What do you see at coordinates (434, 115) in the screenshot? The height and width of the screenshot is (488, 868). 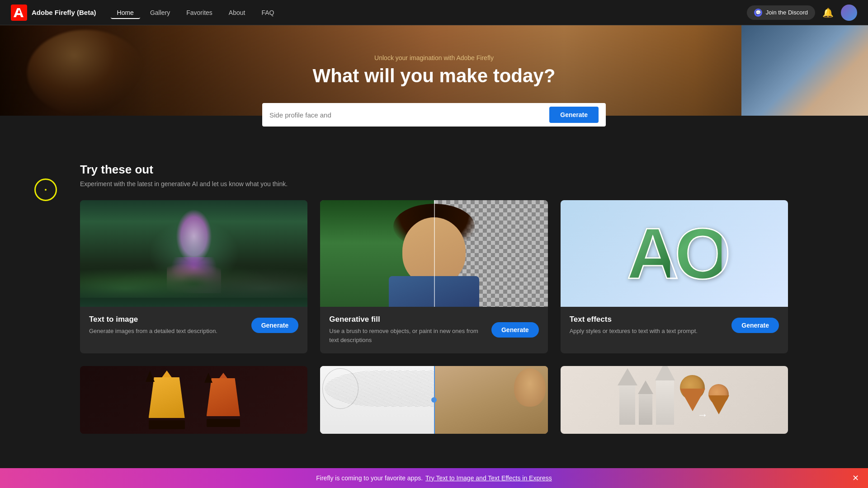 I see `search-bar: Generate` at bounding box center [434, 115].